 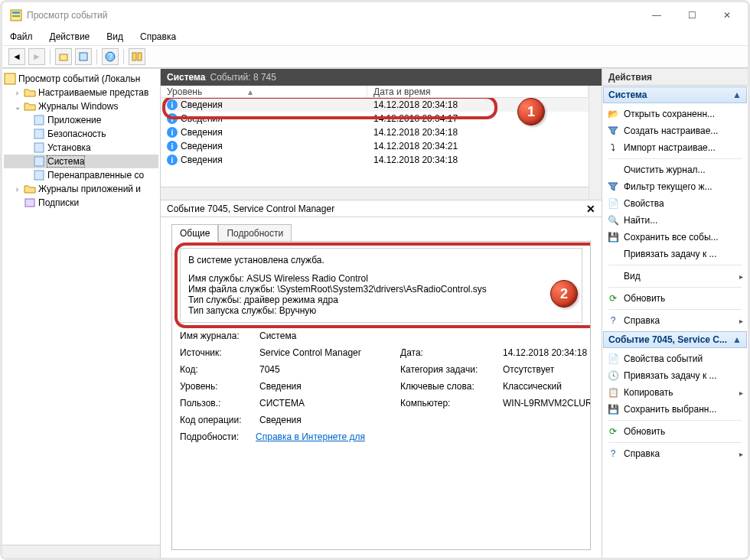 I want to click on tree-security: Безопасность, so click(x=77, y=134).